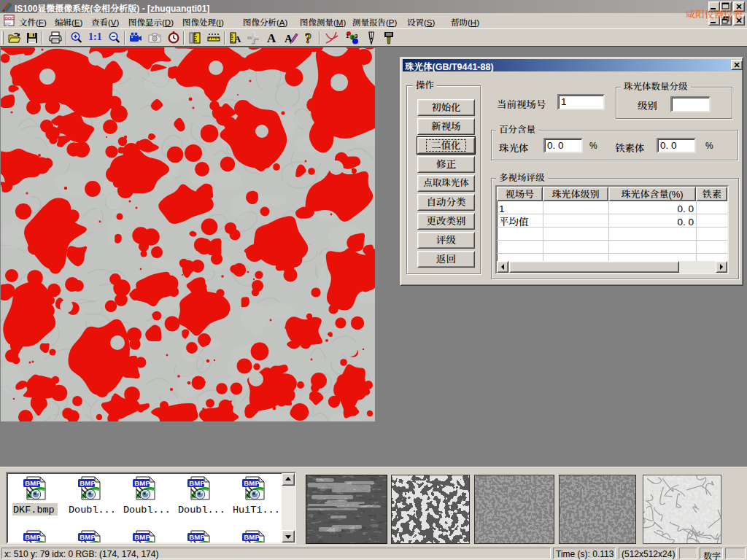 The image size is (747, 560). What do you see at coordinates (34, 510) in the screenshot?
I see `svg-text: DKF.bmp` at bounding box center [34, 510].